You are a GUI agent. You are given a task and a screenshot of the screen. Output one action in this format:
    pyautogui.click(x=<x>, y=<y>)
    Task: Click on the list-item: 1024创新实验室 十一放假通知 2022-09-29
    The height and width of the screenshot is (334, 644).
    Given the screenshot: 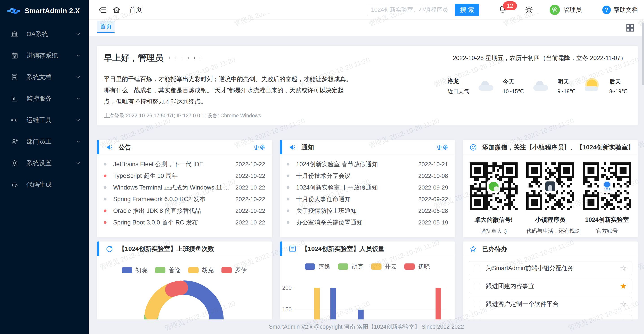 What is the action you would take?
    pyautogui.click(x=368, y=187)
    